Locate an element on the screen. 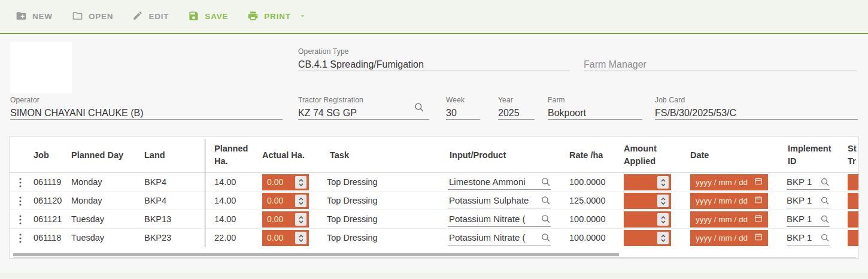  save-button: SAVE is located at coordinates (208, 17).